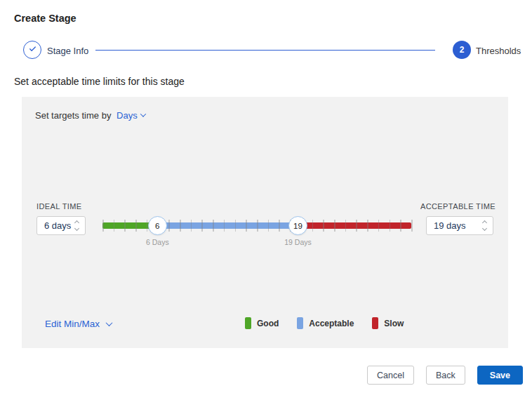  I want to click on target-time-row: Set targets time by Days, so click(90, 115).